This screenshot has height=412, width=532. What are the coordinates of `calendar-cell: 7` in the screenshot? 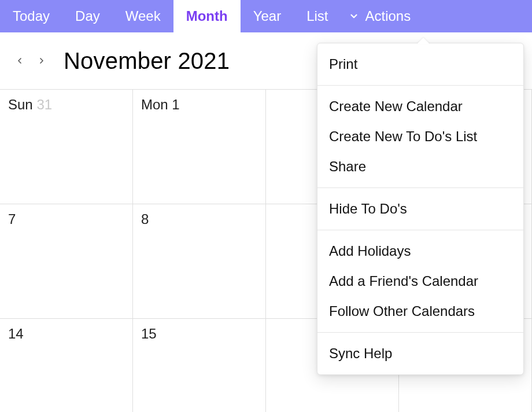 It's located at (66, 262).